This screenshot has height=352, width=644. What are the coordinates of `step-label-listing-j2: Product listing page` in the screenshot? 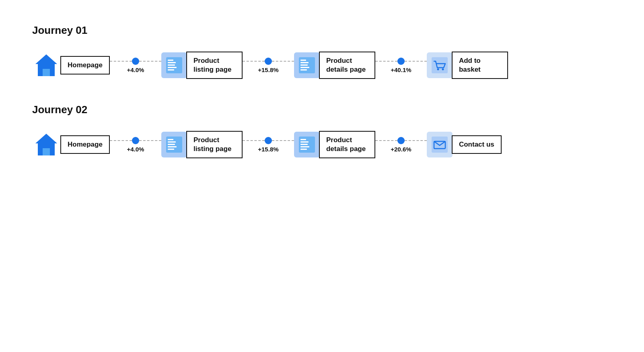 It's located at (214, 145).